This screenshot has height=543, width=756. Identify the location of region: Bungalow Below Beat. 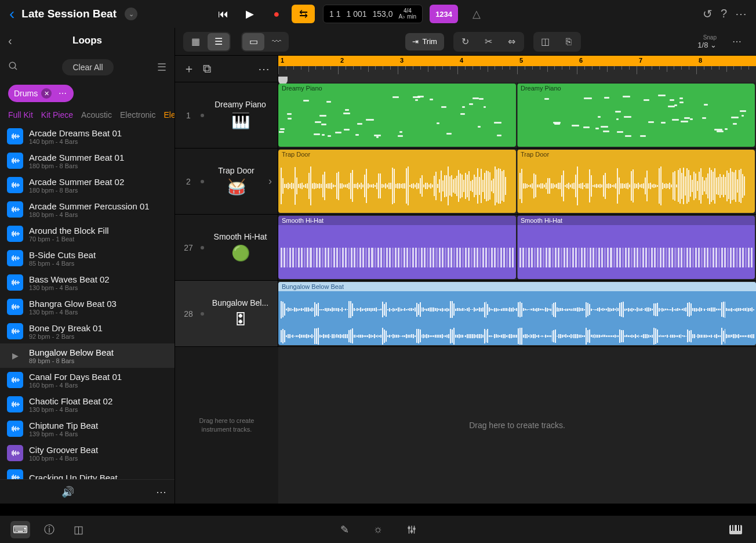
(517, 313).